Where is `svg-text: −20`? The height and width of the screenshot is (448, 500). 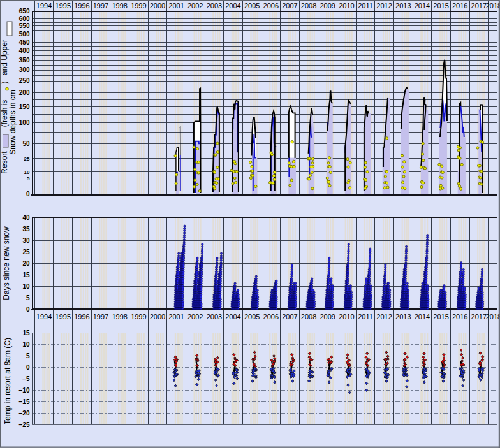 svg-text: −20 is located at coordinates (24, 413).